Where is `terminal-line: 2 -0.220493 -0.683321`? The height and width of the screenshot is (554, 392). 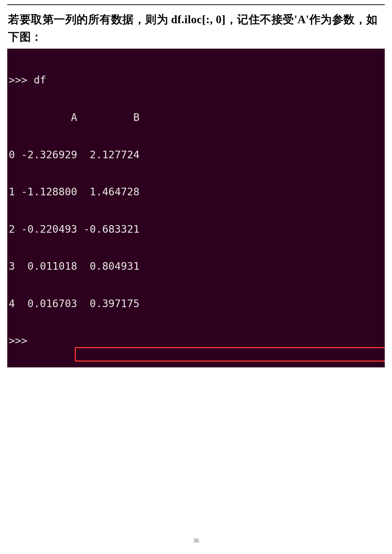 terminal-line: 2 -0.220493 -0.683321 is located at coordinates (197, 229).